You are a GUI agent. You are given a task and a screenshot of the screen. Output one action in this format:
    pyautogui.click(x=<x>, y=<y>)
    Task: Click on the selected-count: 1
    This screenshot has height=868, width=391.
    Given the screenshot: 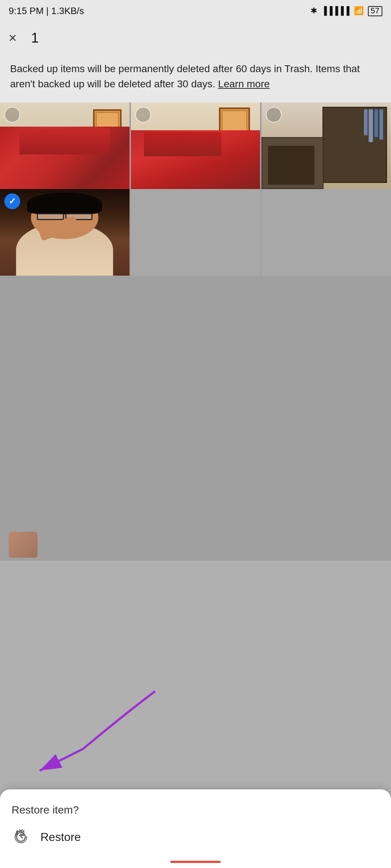 What is the action you would take?
    pyautogui.click(x=35, y=38)
    